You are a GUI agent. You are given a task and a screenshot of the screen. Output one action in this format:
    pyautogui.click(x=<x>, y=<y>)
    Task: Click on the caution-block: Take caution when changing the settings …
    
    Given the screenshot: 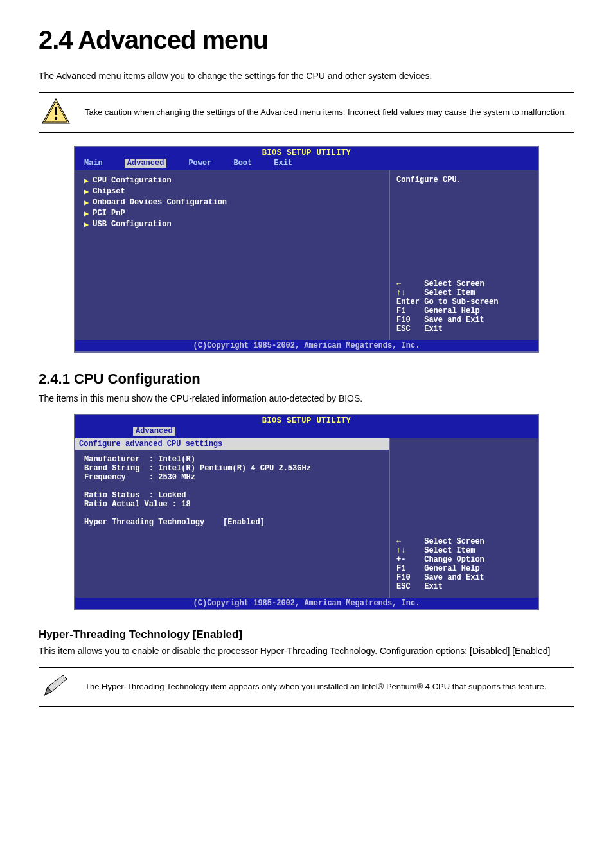 What is the action you would take?
    pyautogui.click(x=306, y=112)
    